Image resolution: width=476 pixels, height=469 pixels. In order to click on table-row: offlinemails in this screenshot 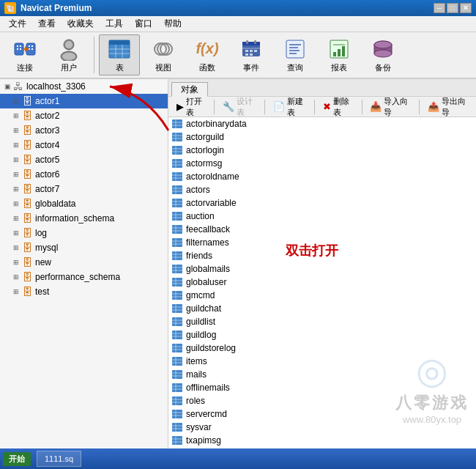, I will do `click(322, 388)`.